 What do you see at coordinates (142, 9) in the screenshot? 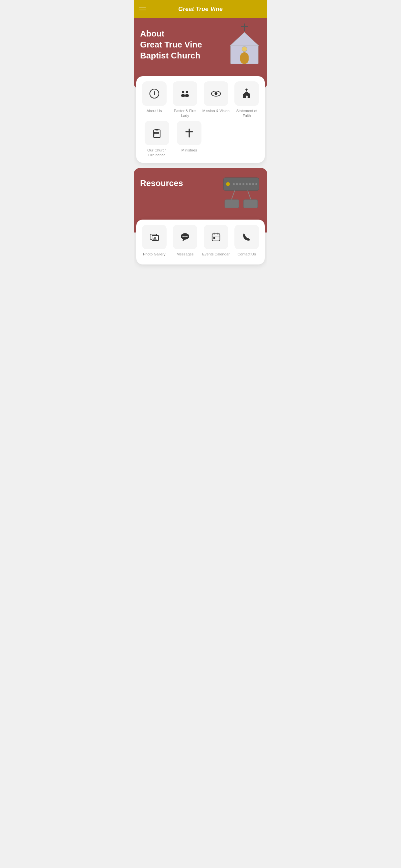
I see `menu-button` at bounding box center [142, 9].